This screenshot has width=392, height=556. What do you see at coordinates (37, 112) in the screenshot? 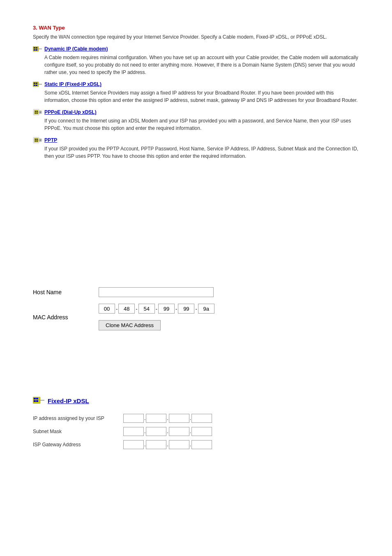
I see `pppoe-icon` at bounding box center [37, 112].